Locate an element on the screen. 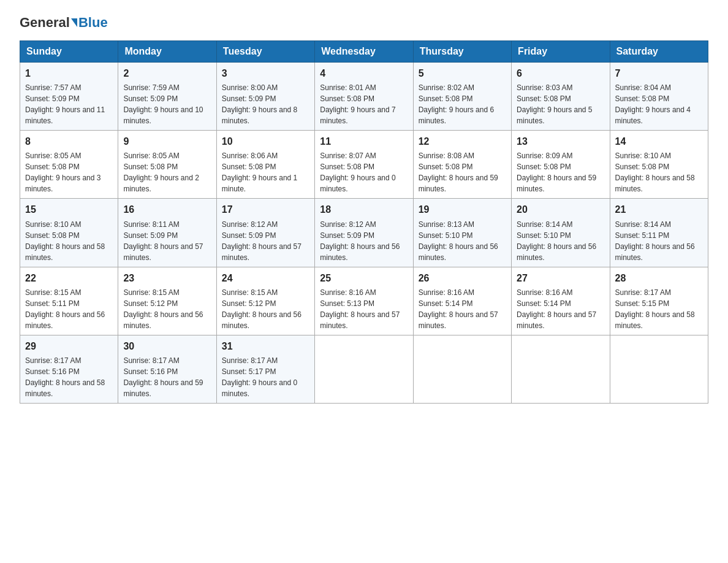 The height and width of the screenshot is (563, 728). day-number: 21 is located at coordinates (659, 210).